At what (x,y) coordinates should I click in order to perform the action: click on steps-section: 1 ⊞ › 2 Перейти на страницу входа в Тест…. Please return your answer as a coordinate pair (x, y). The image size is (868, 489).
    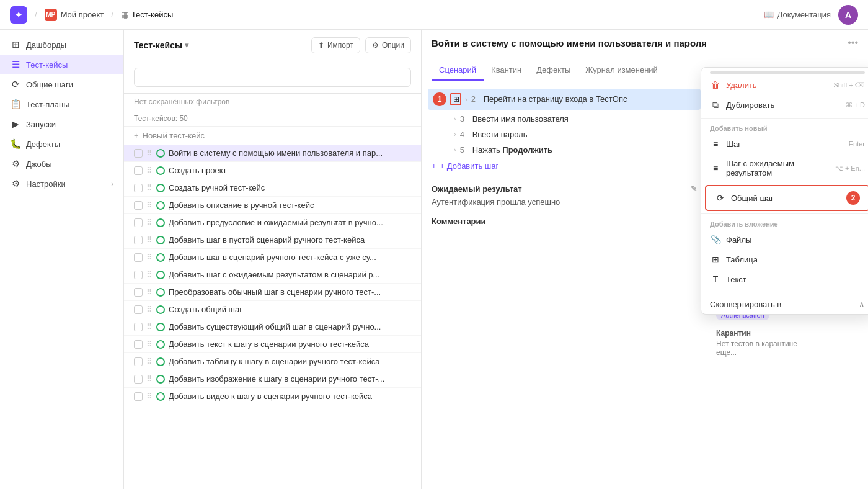
    Looking at the image, I should click on (564, 132).